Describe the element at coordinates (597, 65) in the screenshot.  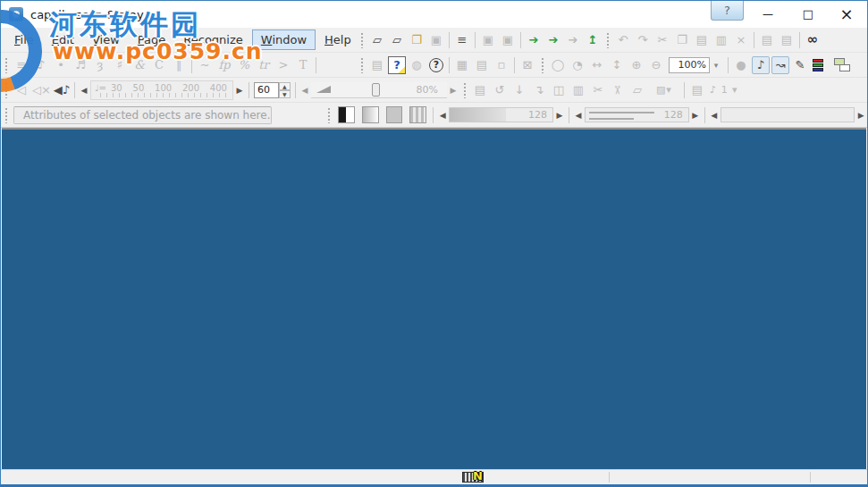
I see `fit-width-button: ↔` at that location.